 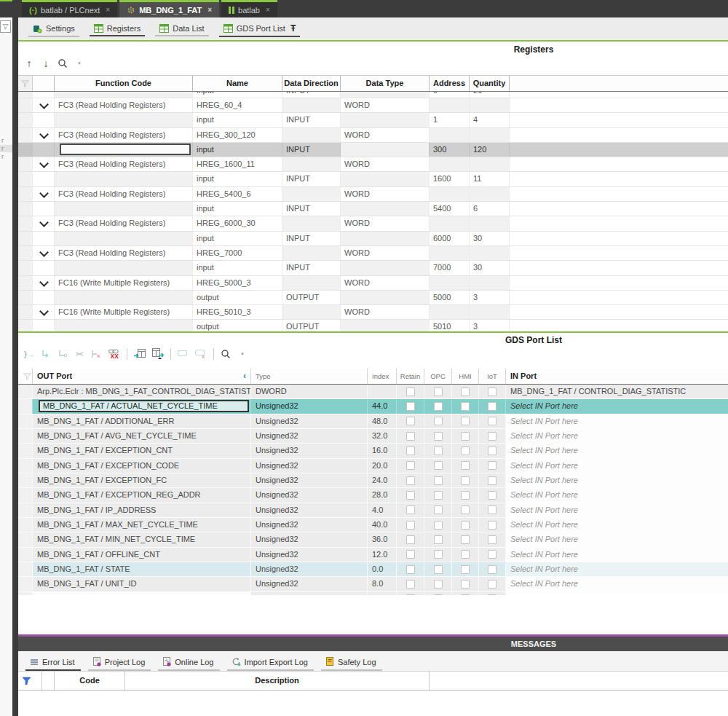 I want to click on chevron-down-icon, so click(x=44, y=252).